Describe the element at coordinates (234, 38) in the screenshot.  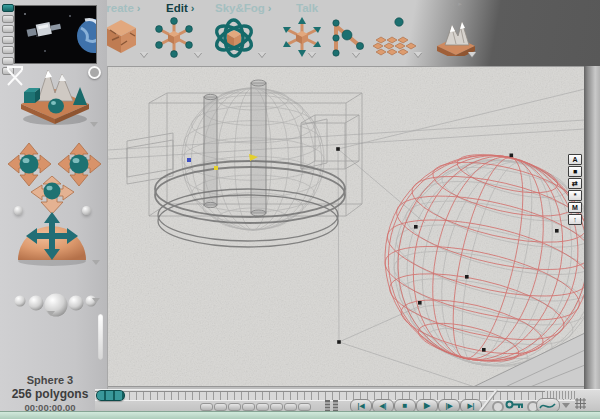
I see `rotate-tool-icon` at that location.